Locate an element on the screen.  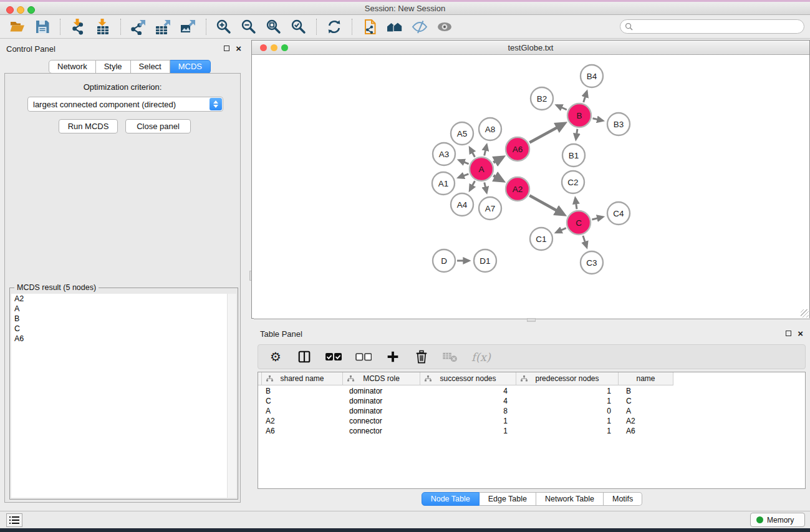
criterion-dropdown: largest connected component (directed) is located at coordinates (125, 104).